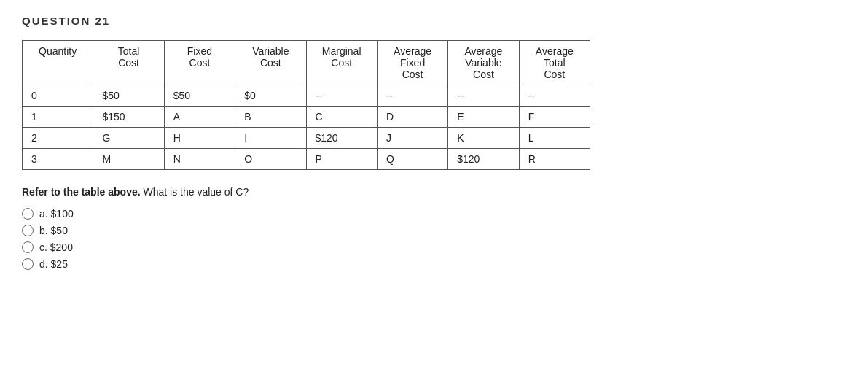 The height and width of the screenshot is (383, 868). I want to click on cell-r1-c6: E, so click(484, 117).